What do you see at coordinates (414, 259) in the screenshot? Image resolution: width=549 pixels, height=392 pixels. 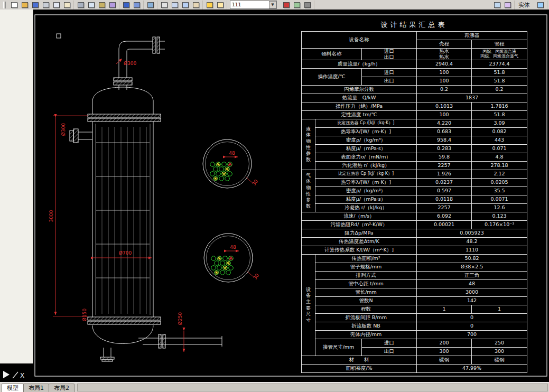 I see `table-row: 设 备 主 要 尺 寸传热面积/m²50.82` at bounding box center [414, 259].